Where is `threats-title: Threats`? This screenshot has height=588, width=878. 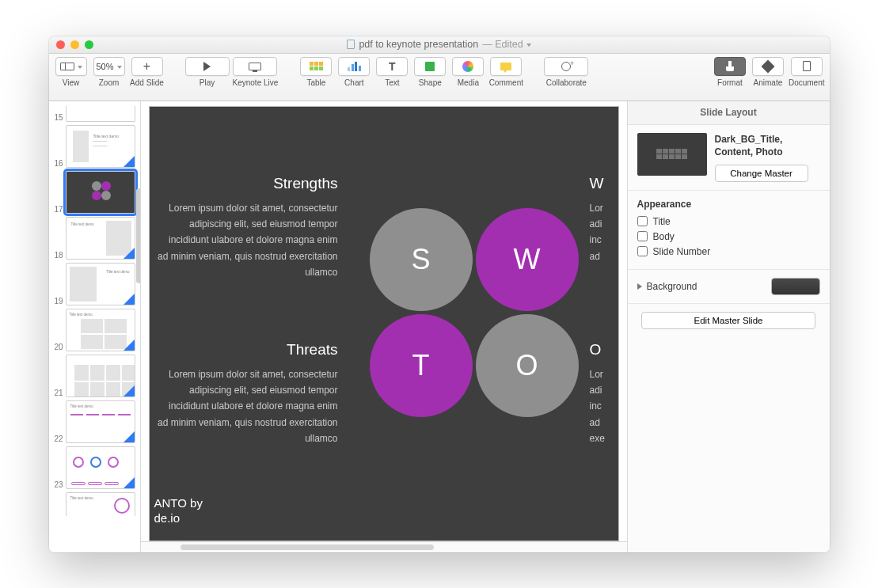
threats-title: Threats is located at coordinates (247, 350).